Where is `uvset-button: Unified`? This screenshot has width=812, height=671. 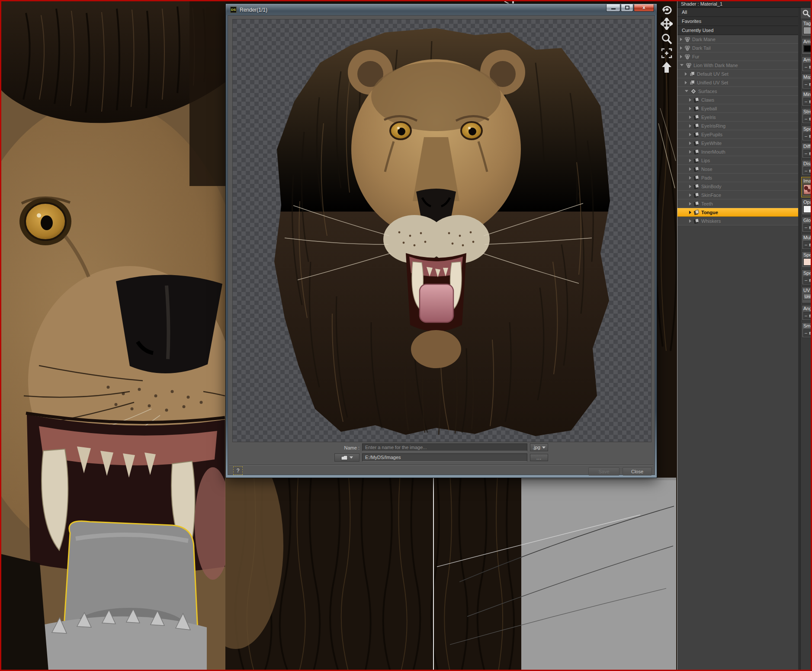 uvset-button: Unified is located at coordinates (808, 297).